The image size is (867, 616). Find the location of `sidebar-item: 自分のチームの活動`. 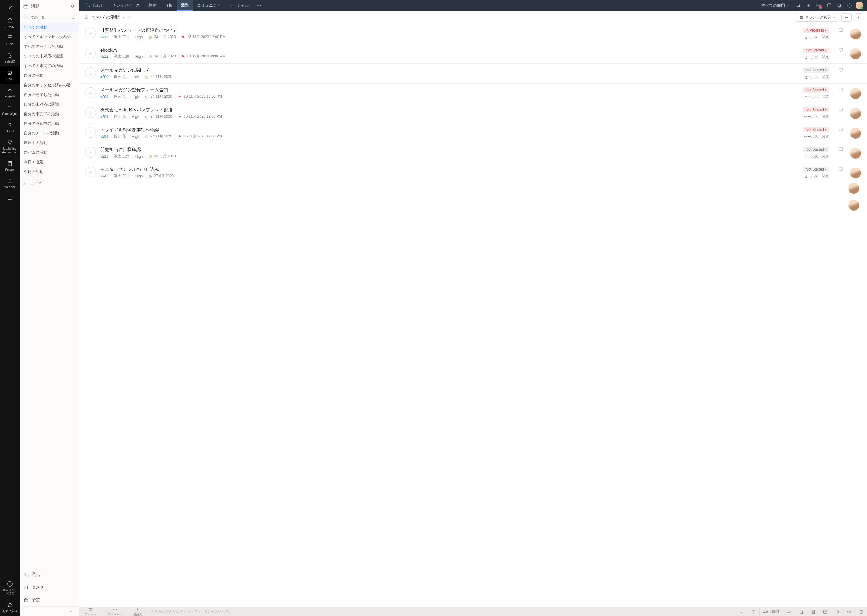

sidebar-item: 自分のチームの活動 is located at coordinates (49, 134).